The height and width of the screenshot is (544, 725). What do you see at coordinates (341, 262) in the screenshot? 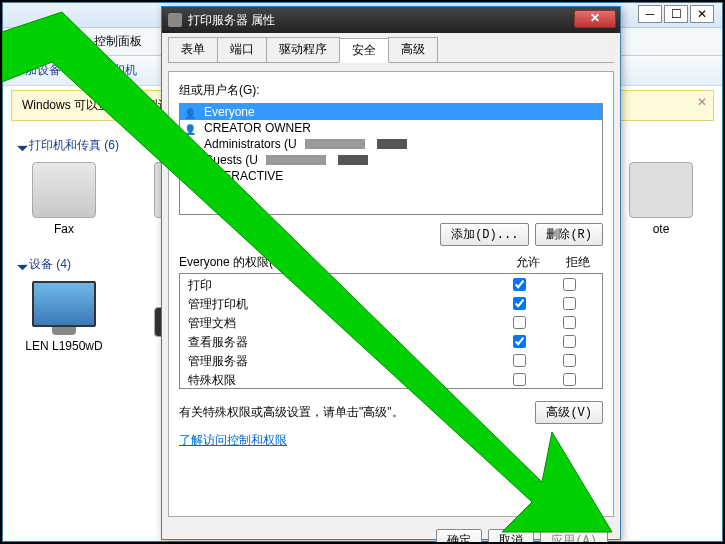
I see `permissions-label: Everyone 的权限(P)` at bounding box center [341, 262].